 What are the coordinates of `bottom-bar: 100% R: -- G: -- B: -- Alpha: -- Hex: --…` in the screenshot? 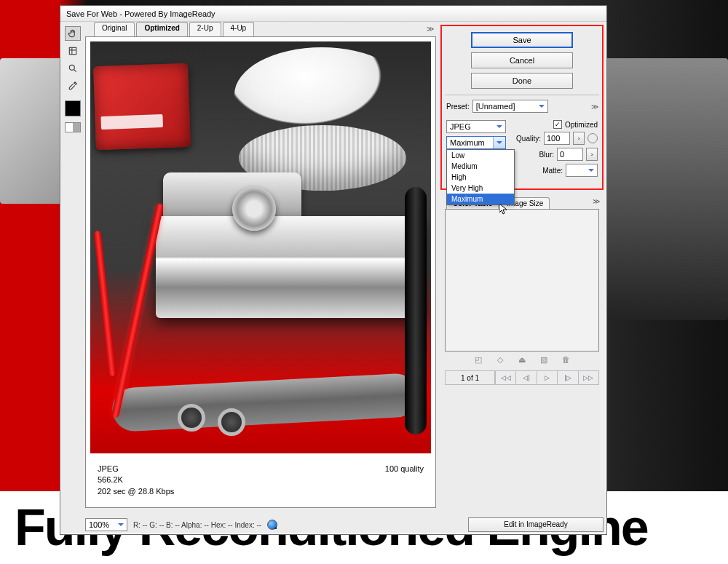 It's located at (344, 525).